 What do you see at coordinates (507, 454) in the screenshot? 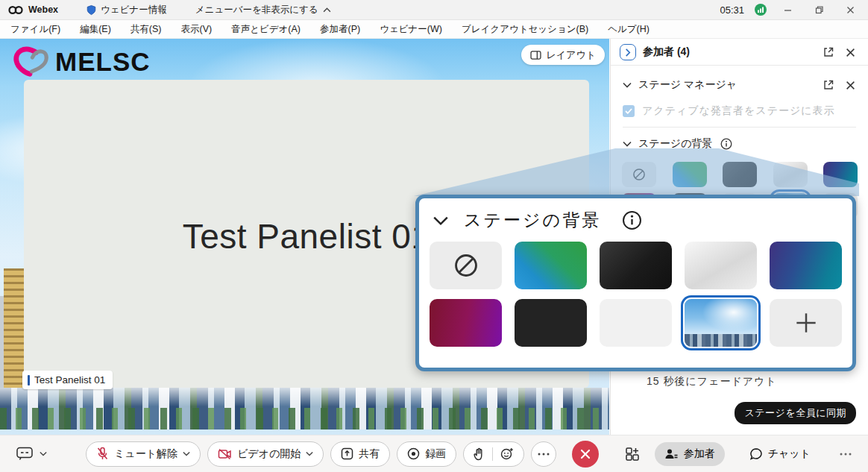
I see `emoji-reaction-icon` at bounding box center [507, 454].